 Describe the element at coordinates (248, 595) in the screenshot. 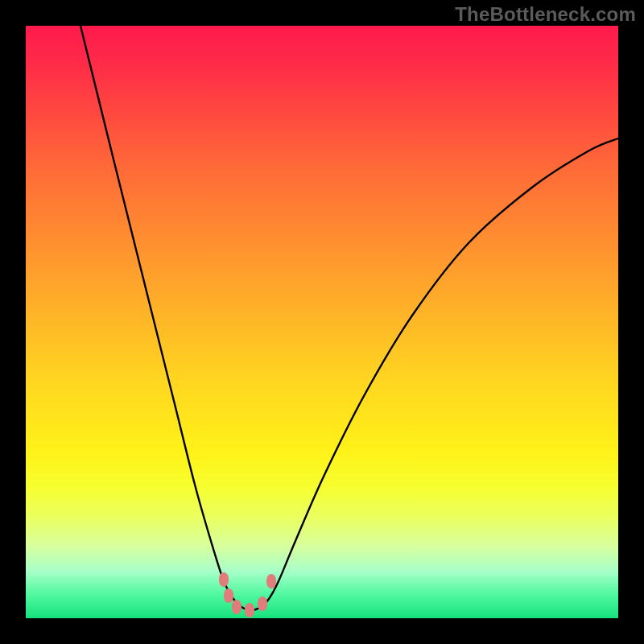

I see `curve-markers` at that location.